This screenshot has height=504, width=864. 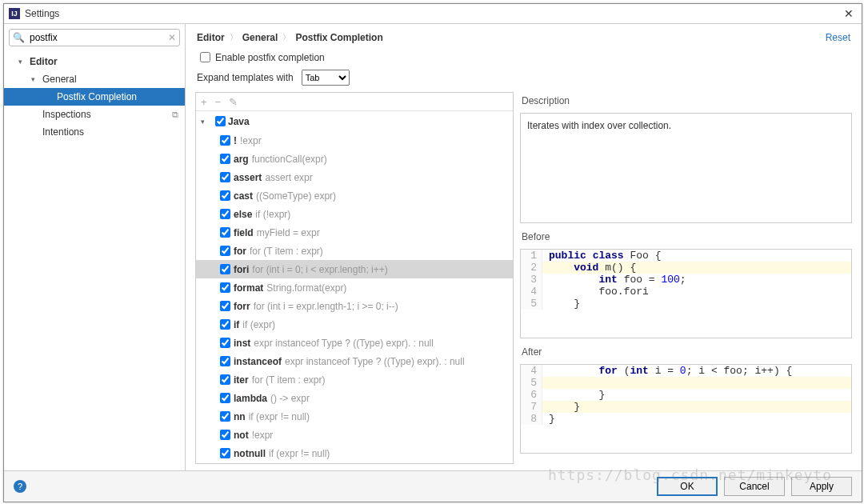 What do you see at coordinates (354, 416) in the screenshot?
I see `template-item-nn: nnif (expr != null)` at bounding box center [354, 416].